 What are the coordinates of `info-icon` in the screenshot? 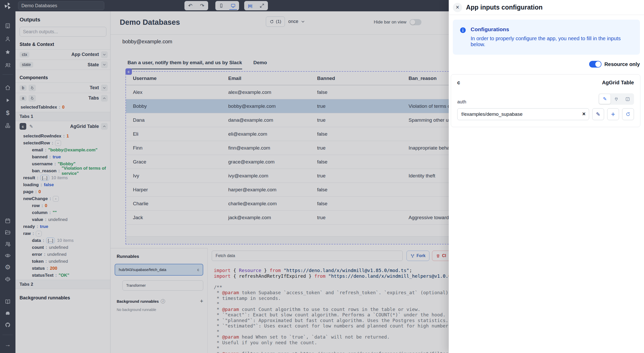 It's located at (463, 30).